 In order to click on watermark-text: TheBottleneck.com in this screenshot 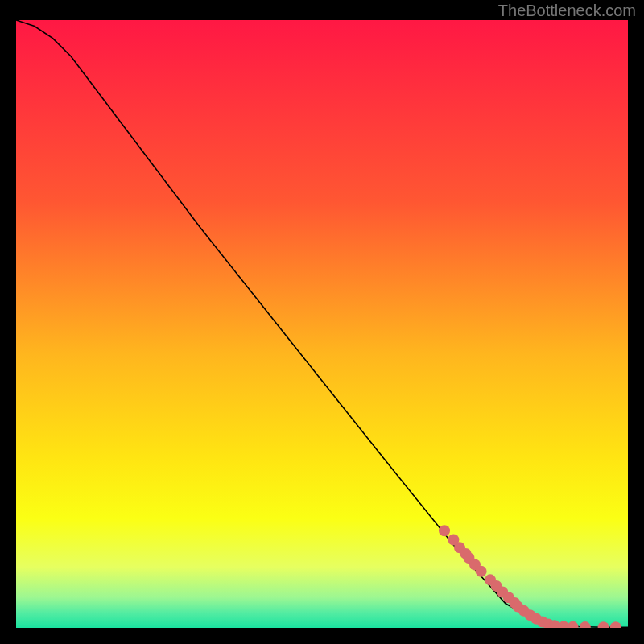, I will do `click(567, 11)`.